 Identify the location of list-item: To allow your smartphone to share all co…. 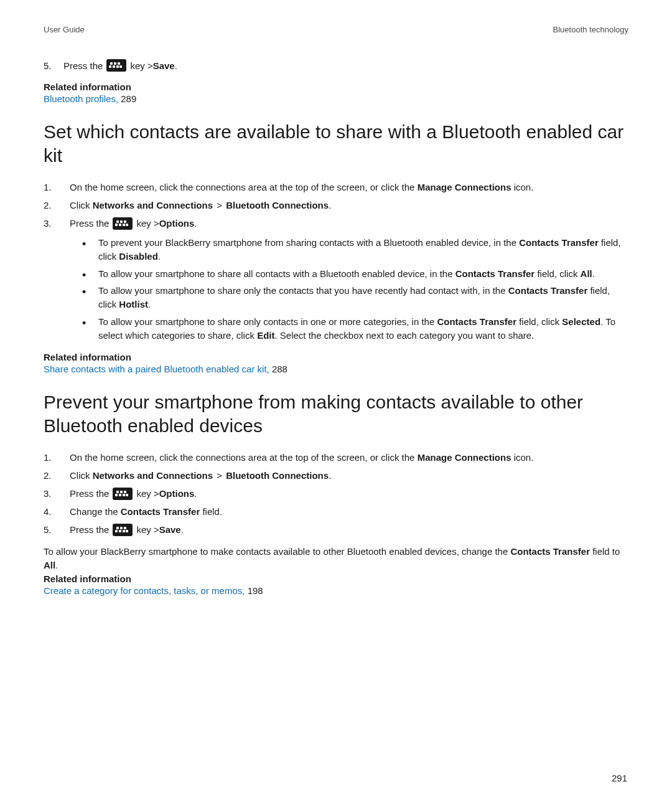
(355, 274).